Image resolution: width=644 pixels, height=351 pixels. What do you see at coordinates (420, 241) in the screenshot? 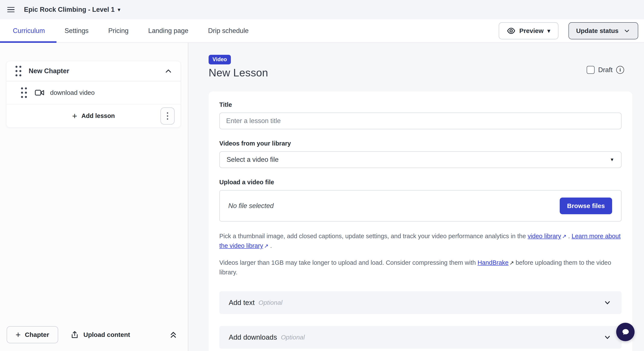
I see `video-library-help-text: Pick a thumbnail image, add closed capti…` at bounding box center [420, 241].